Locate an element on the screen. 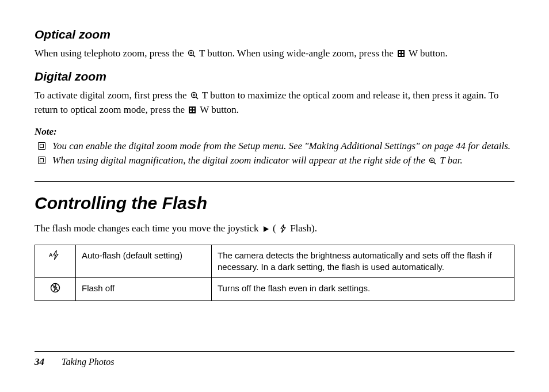 The width and height of the screenshot is (549, 392). page-number: 34 is located at coordinates (39, 361).